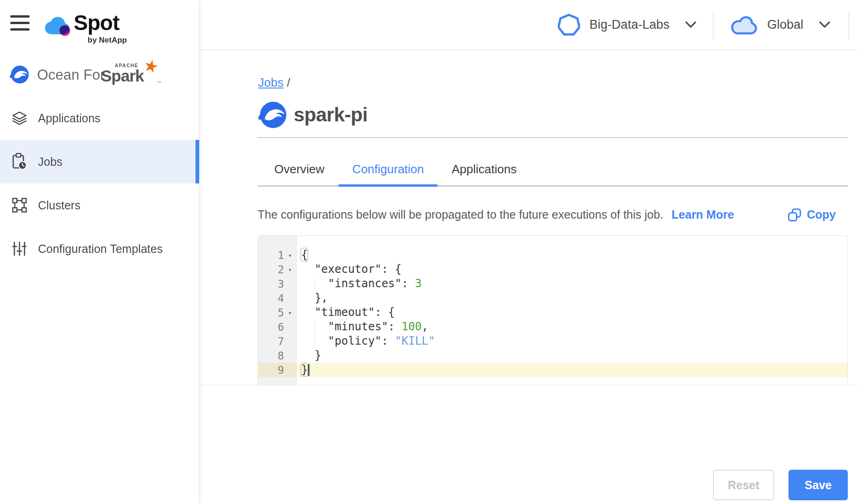 The width and height of the screenshot is (858, 504). I want to click on code-token-plain: "executor": {, so click(351, 269).